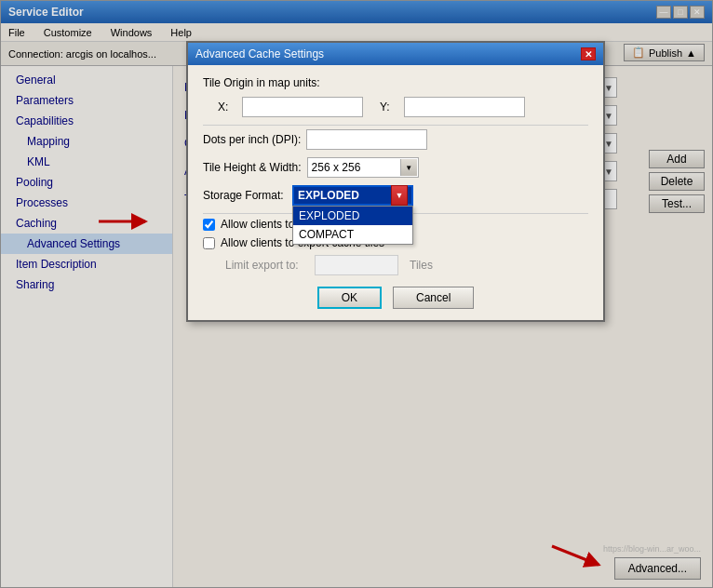  What do you see at coordinates (245, 195) in the screenshot?
I see `storage-format-label: Storage Format:` at bounding box center [245, 195].